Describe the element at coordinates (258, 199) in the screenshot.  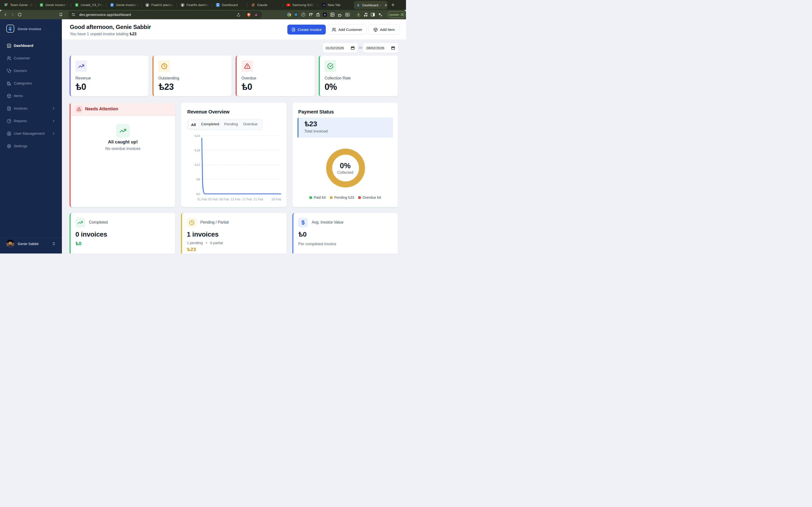
I see `svg-text: 21 Feb` at that location.